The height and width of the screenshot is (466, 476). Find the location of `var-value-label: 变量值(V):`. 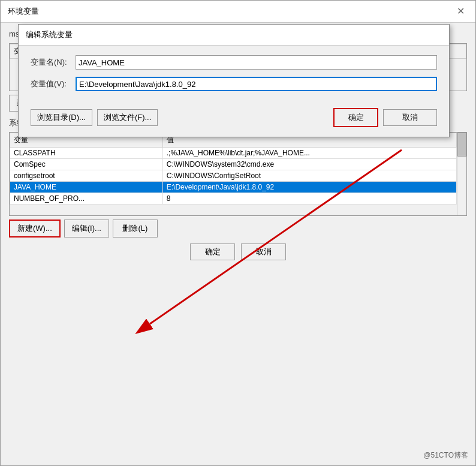

var-value-label: 变量值(V): is located at coordinates (53, 84).